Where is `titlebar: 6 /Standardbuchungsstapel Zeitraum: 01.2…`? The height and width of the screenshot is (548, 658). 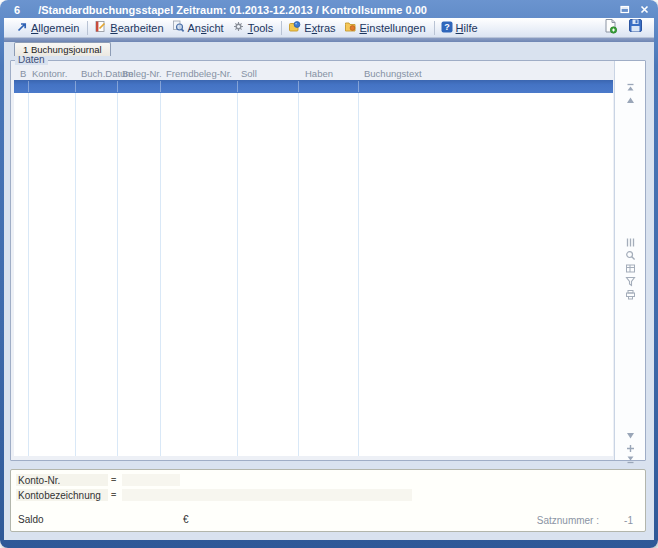 titlebar: 6 /Standardbuchungsstapel Zeitraum: 01.2… is located at coordinates (328, 10).